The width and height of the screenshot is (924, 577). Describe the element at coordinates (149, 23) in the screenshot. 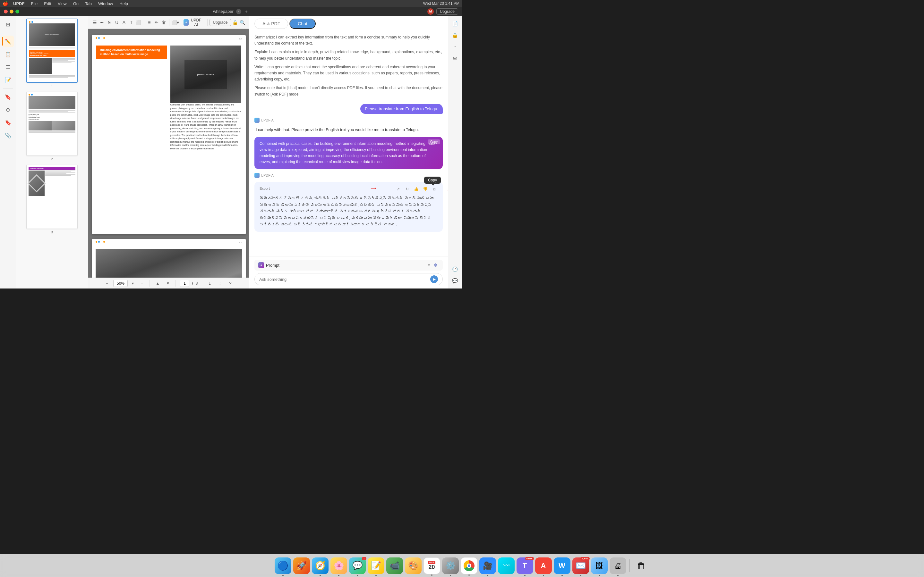

I see `toolbar-list-btn: ≡` at that location.